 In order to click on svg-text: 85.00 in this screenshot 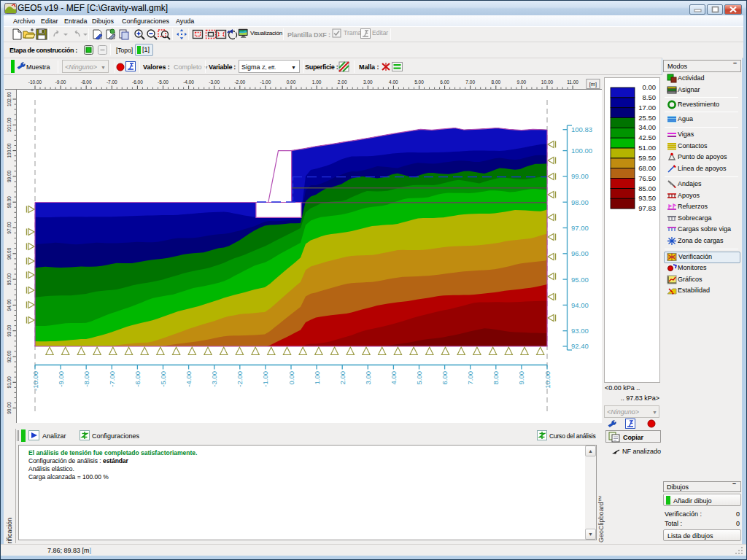, I will do `click(647, 188)`.